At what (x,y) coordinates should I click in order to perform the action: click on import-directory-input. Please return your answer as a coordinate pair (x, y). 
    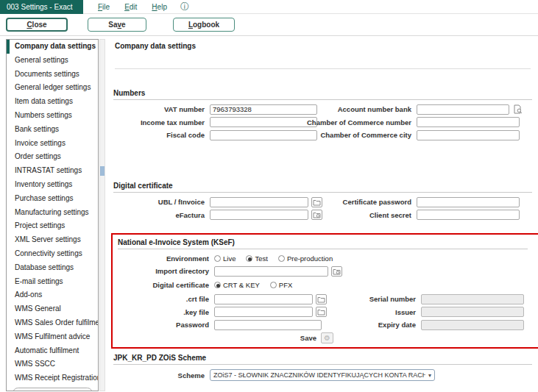
    Looking at the image, I should click on (271, 271).